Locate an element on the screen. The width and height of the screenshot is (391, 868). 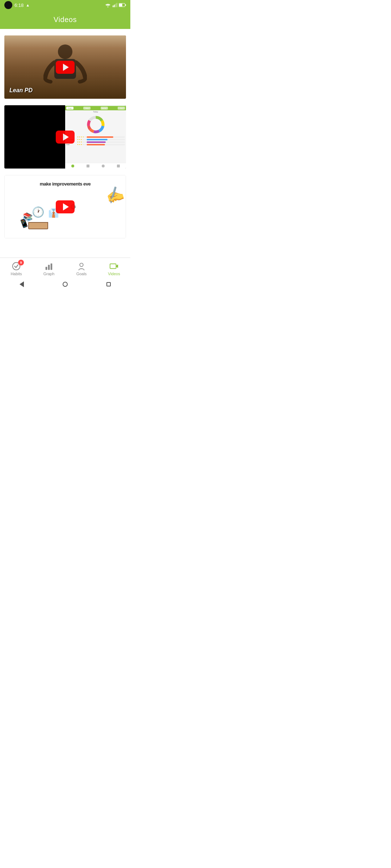
battery-icon is located at coordinates (122, 5).